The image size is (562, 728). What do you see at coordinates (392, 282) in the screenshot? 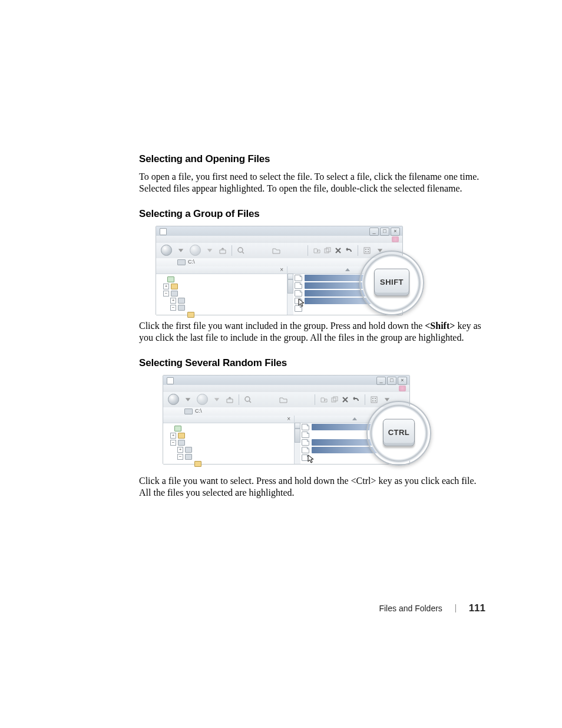
I see `shift-key-icon: SHIFT` at bounding box center [392, 282].